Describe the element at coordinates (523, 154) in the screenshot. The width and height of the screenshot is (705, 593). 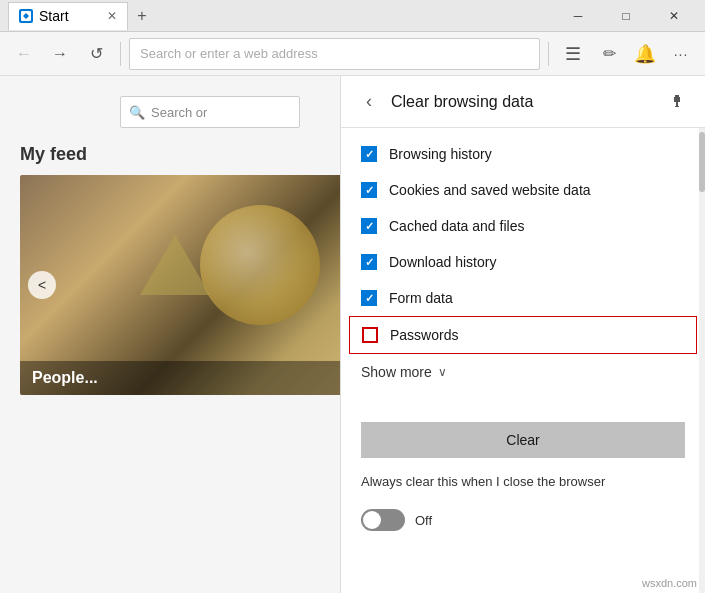
I see `browsing-history-item: ✓ Browsing history` at that location.